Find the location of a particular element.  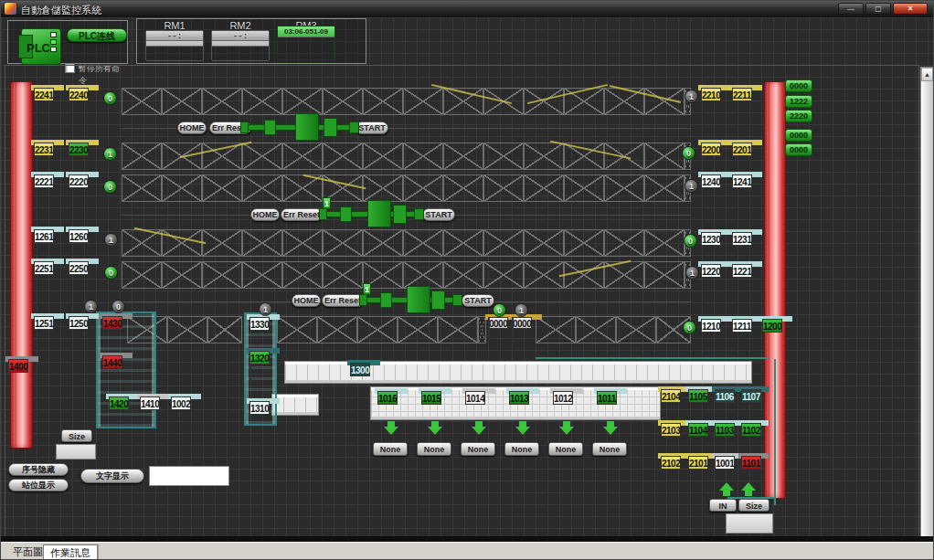

rm-display-line: 03:06-051-09 is located at coordinates (306, 32).